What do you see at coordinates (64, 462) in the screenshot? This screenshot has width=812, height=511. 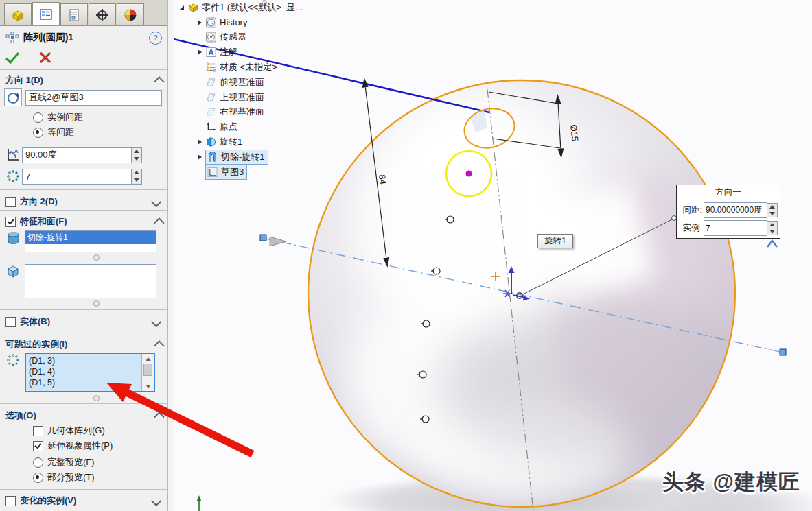 I see `radio-full-preview: 完整预览(F)` at bounding box center [64, 462].